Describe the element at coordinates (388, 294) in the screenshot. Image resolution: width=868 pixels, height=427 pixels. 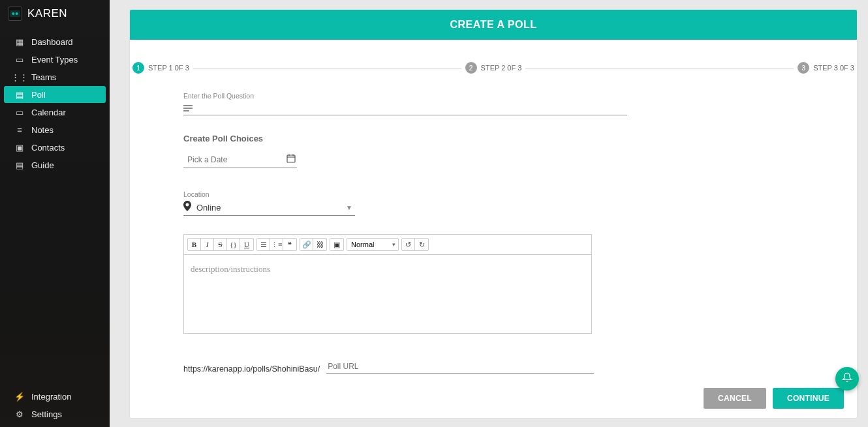
I see `editor-body: description/instructions` at that location.